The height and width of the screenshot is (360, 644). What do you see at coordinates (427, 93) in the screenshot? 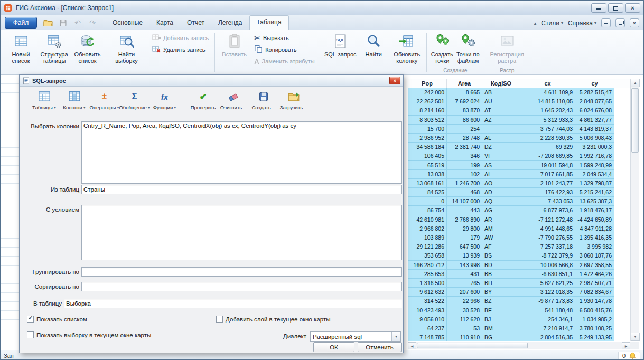
I see `table-cell: 242 000` at bounding box center [427, 93].